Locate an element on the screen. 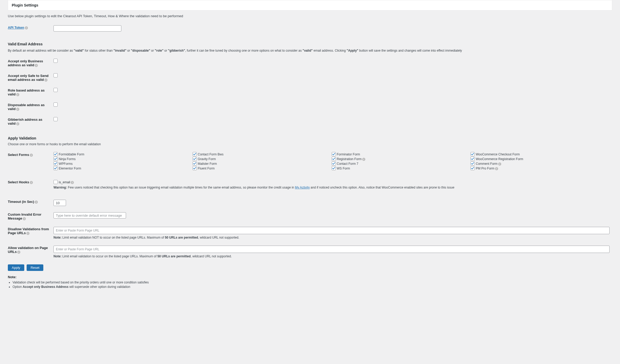 The image size is (620, 364). form-item: Elementor Form is located at coordinates (123, 168).